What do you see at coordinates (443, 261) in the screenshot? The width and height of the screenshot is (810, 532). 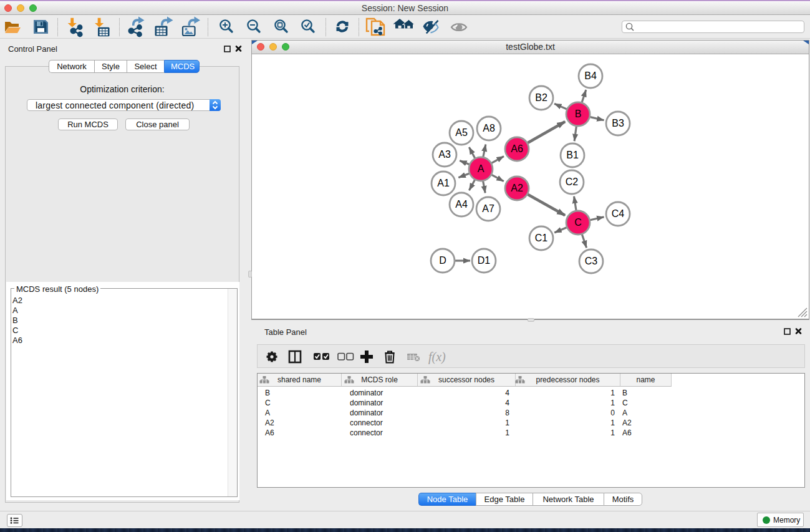 I see `svg-text: D` at bounding box center [443, 261].